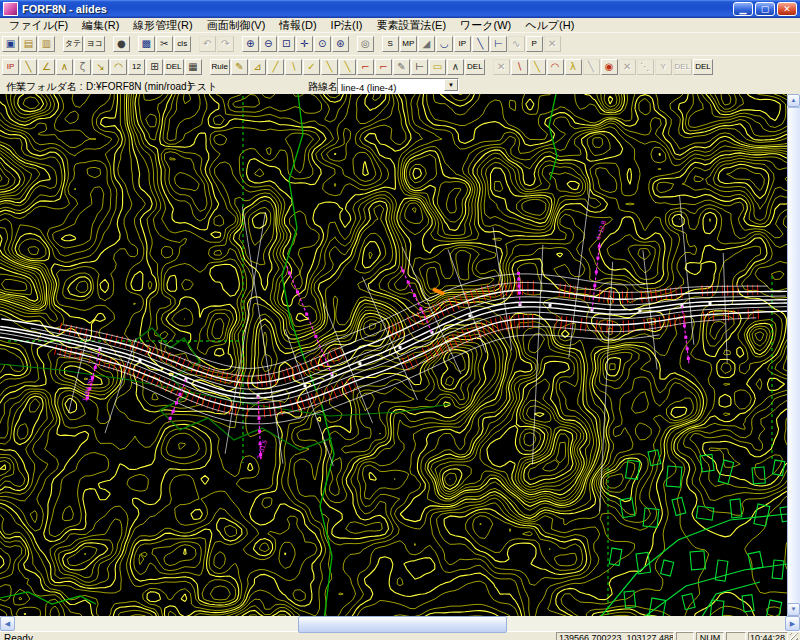  Describe the element at coordinates (174, 67) in the screenshot. I see `del-row-button: DEL` at that location.